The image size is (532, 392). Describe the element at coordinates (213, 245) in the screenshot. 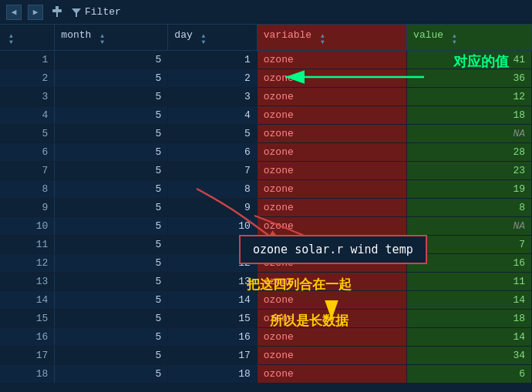

I see `cell-day: 11` at that location.